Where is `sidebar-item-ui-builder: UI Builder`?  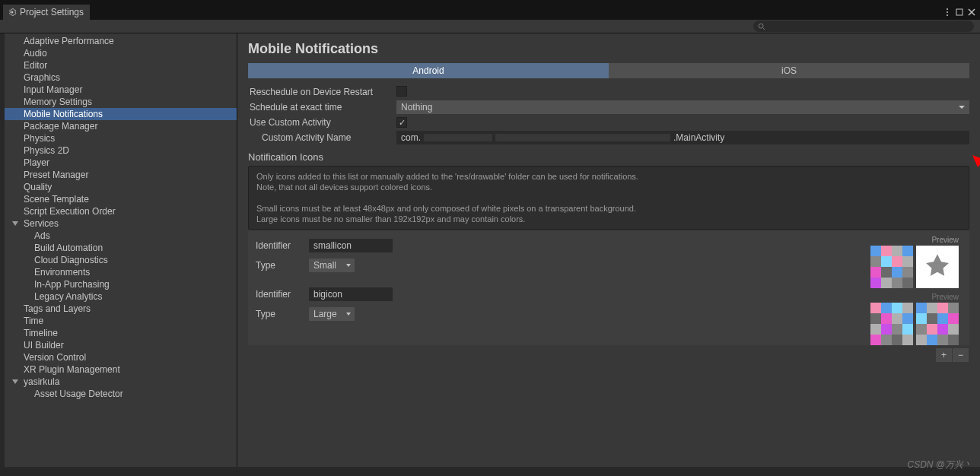
sidebar-item-ui-builder: UI Builder is located at coordinates (120, 345).